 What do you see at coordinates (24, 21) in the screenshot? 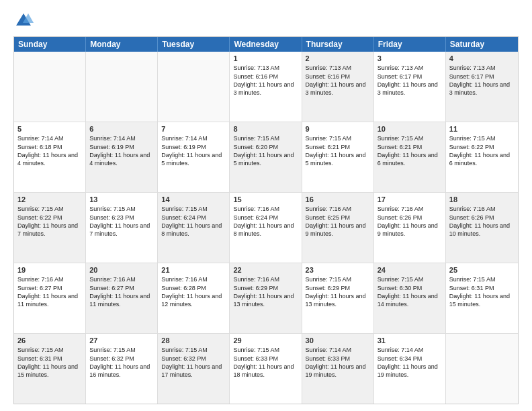
I see `logo-icon` at bounding box center [24, 21].